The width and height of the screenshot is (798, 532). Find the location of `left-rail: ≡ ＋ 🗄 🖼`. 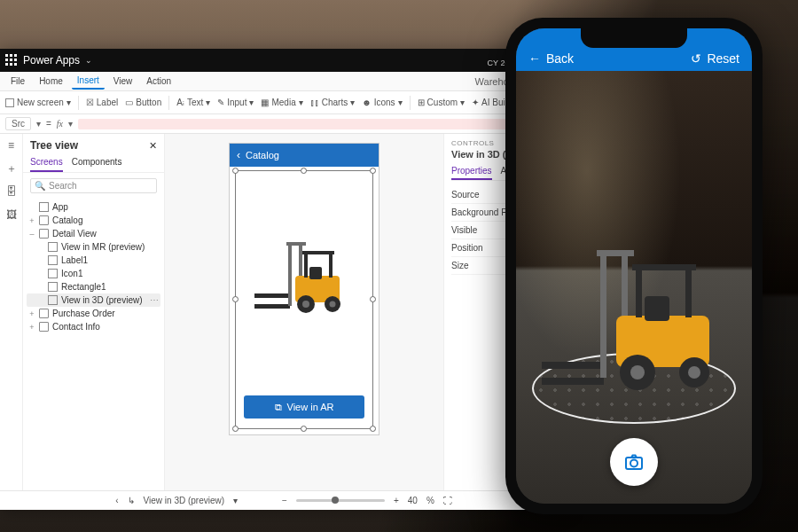

left-rail: ≡ ＋ 🗄 🖼 is located at coordinates (12, 312).